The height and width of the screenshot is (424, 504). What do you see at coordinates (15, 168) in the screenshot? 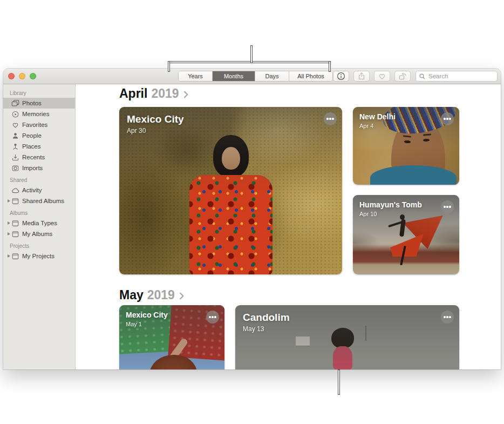
I see `camera-icon` at bounding box center [15, 168].